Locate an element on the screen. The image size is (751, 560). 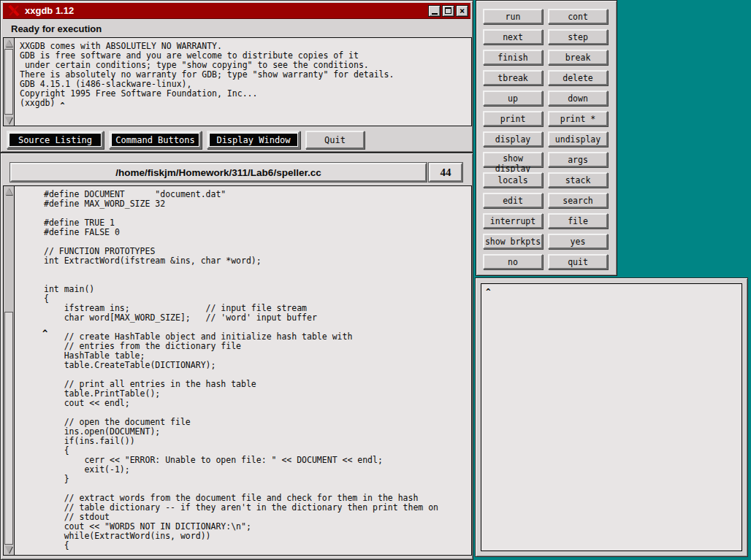
line-number-box: 44 is located at coordinates (446, 172).